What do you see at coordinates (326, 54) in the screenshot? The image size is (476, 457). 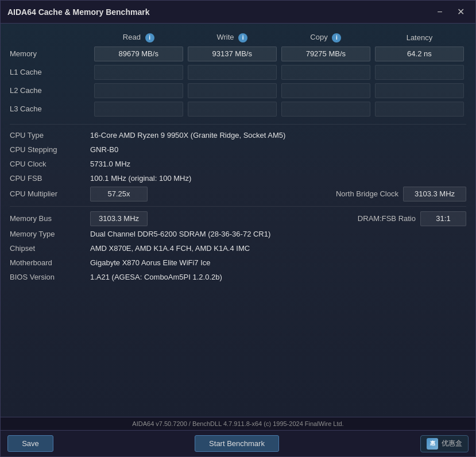 I see `bench-cell-copy-0: 79275 MB/s` at bounding box center [326, 54].